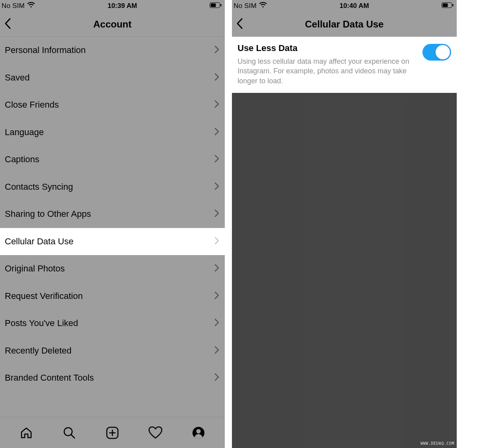 This screenshot has height=448, width=489. I want to click on row-label: Contacts Syncing, so click(110, 187).